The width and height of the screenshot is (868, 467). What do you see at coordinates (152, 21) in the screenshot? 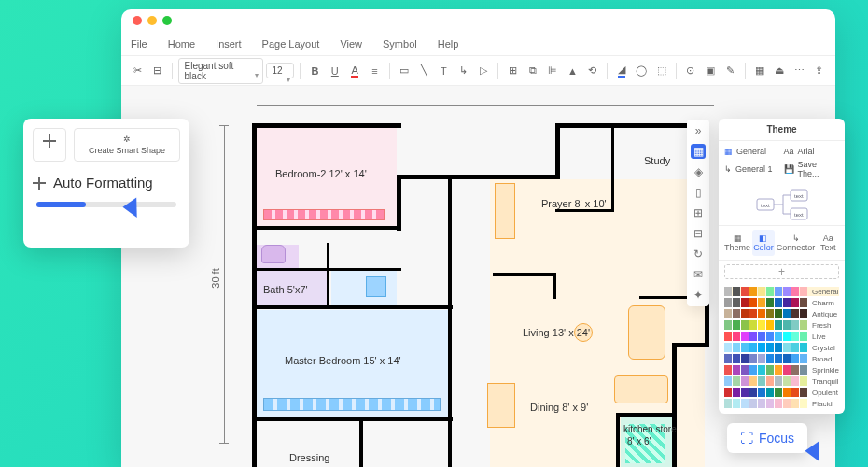
I see `minimize-dot` at bounding box center [152, 21].